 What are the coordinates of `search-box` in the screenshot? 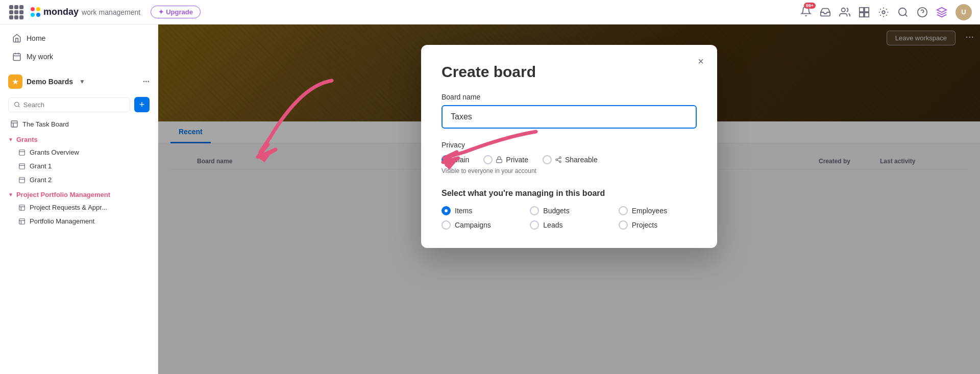 It's located at (69, 105).